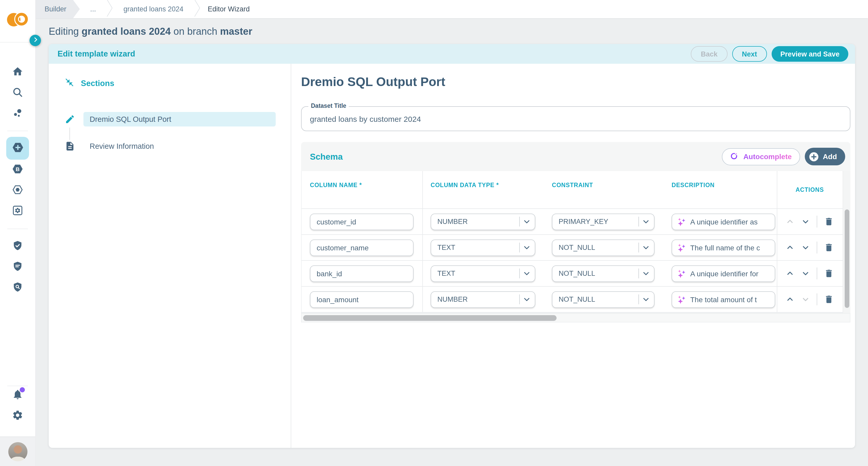 This screenshot has width=868, height=466. Describe the element at coordinates (735, 156) in the screenshot. I see `magic-circle-icon` at that location.